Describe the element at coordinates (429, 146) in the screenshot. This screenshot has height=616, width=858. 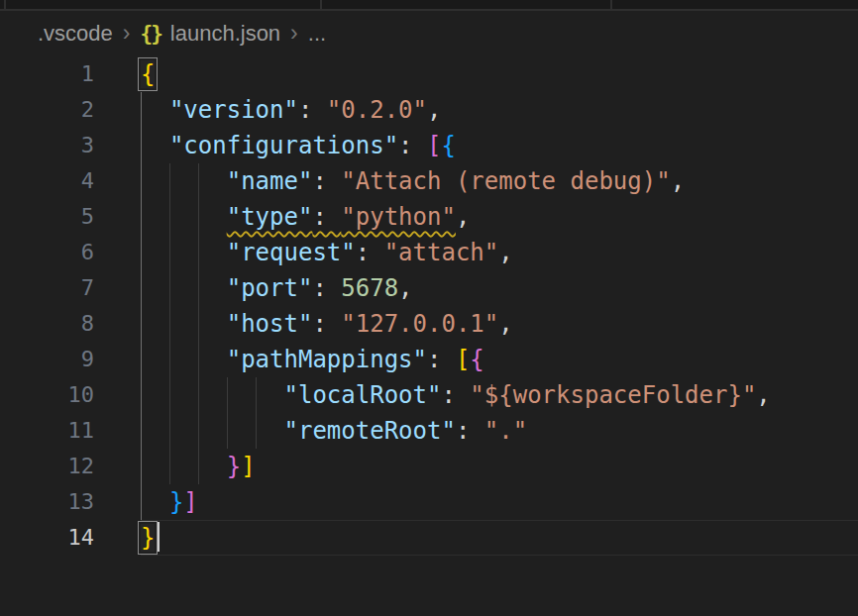
I see `code-line: 3 "configurations": [{` at that location.